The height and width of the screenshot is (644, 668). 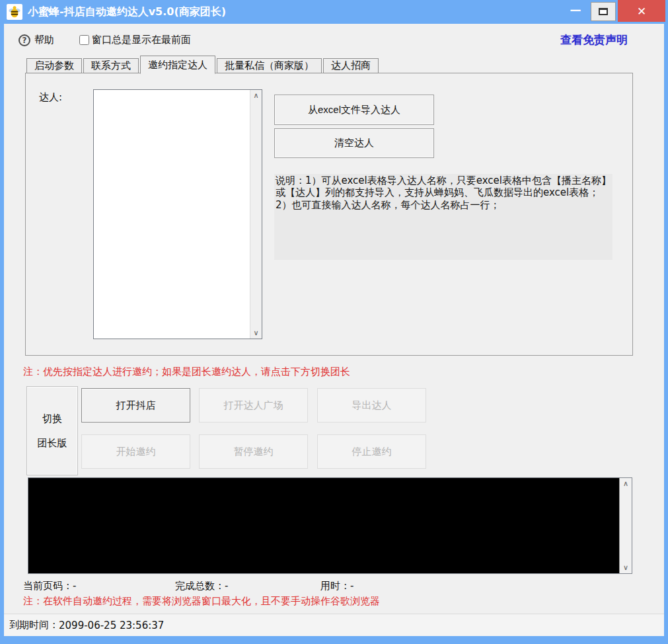 I want to click on import-from-excel-button: 从excel文件导入达人, so click(x=354, y=110).